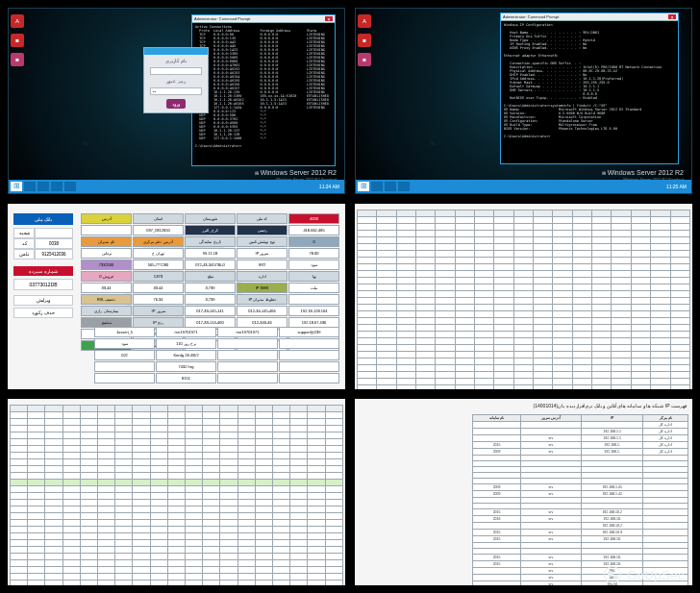 The height and width of the screenshot is (593, 700). I want to click on side-button: حذف رکورد, so click(43, 313).